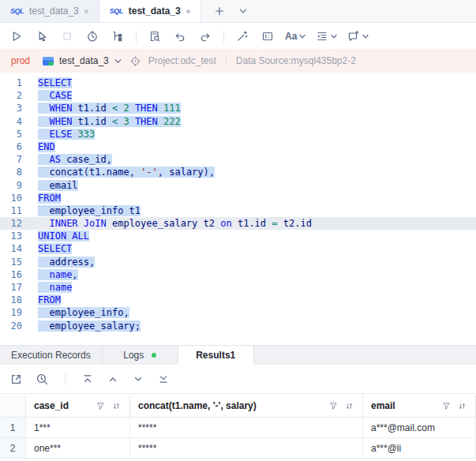 The height and width of the screenshot is (461, 476). Describe the element at coordinates (11, 108) in the screenshot. I see `line-number: 3` at that location.